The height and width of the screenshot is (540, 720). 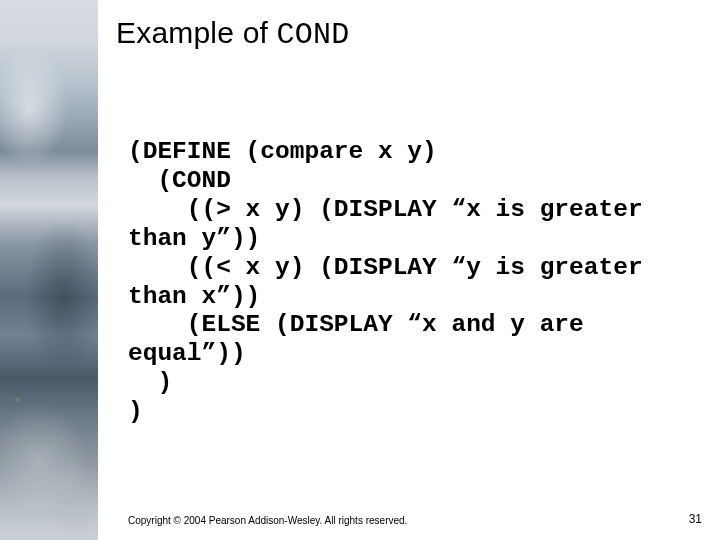 I want to click on title-prefix: Example of, so click(x=196, y=32).